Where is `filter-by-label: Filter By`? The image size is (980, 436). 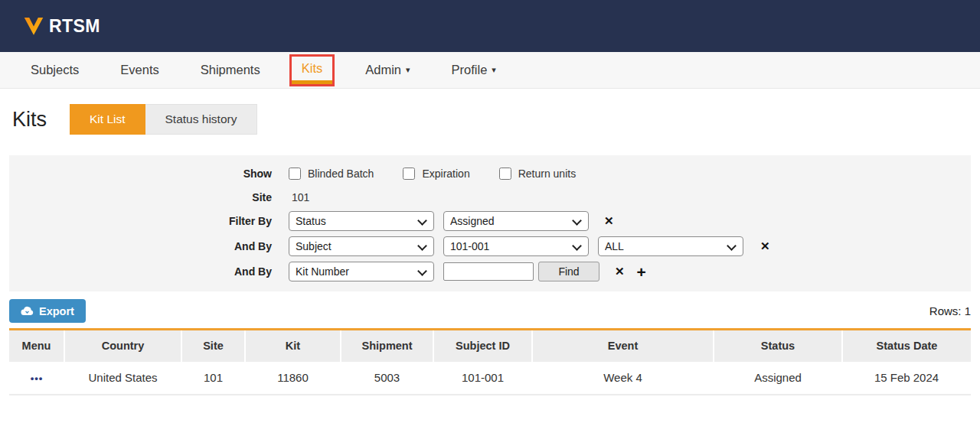
filter-by-label: Filter By is located at coordinates (141, 221).